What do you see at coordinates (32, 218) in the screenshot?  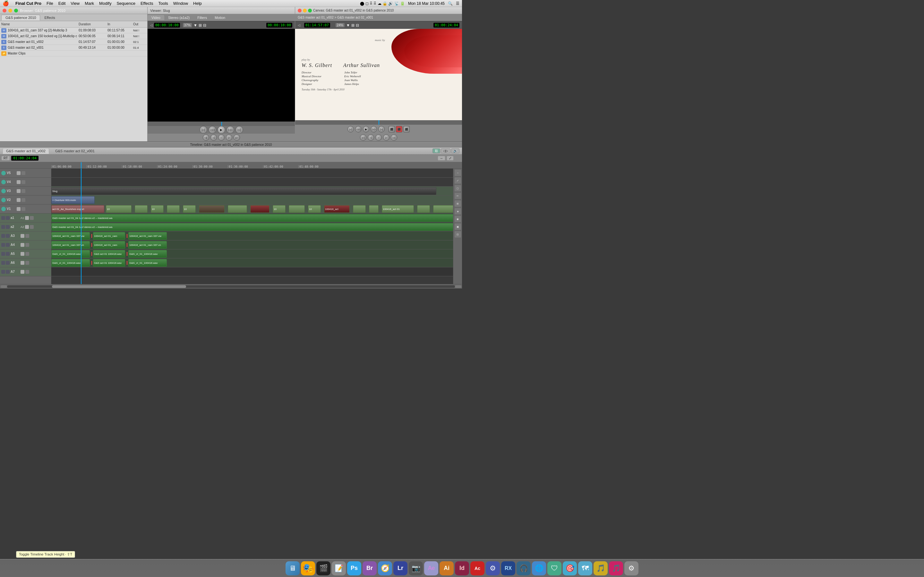 I see `a1-auto` at bounding box center [32, 218].